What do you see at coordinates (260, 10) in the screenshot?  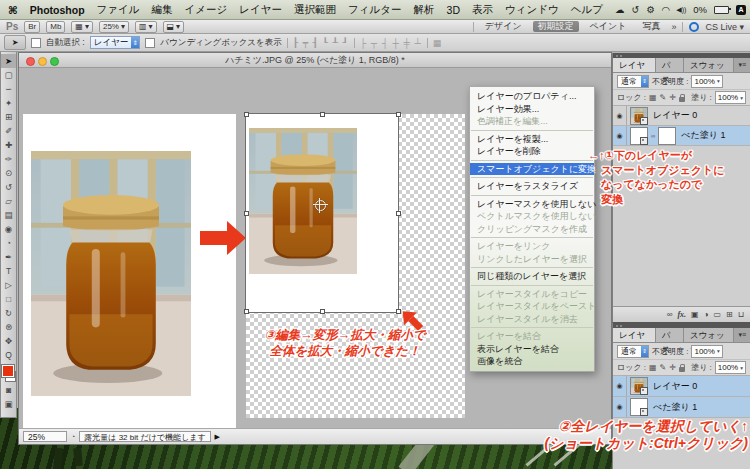 I see `menu-layer: レイヤー` at bounding box center [260, 10].